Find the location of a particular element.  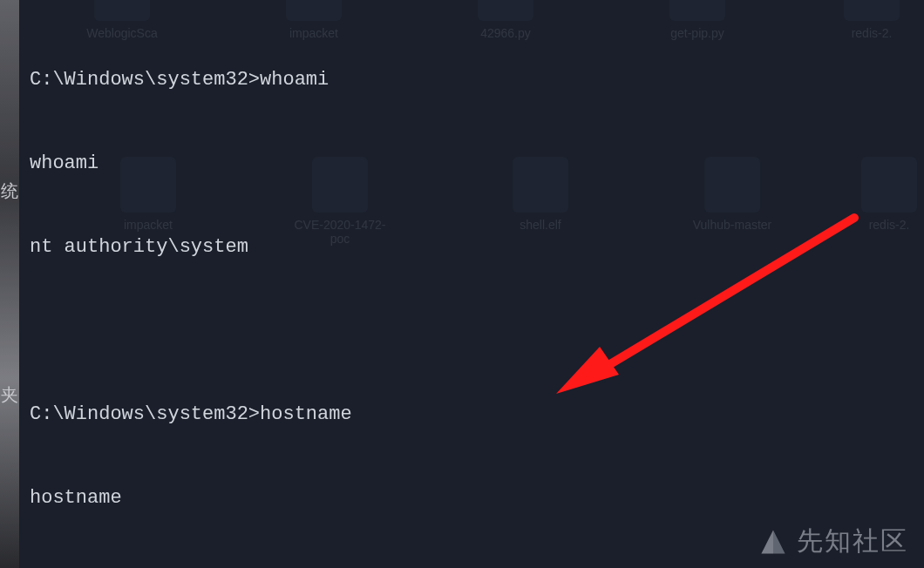

line-prompt-whoami: C:\Windows\system32>whoami is located at coordinates (477, 80).